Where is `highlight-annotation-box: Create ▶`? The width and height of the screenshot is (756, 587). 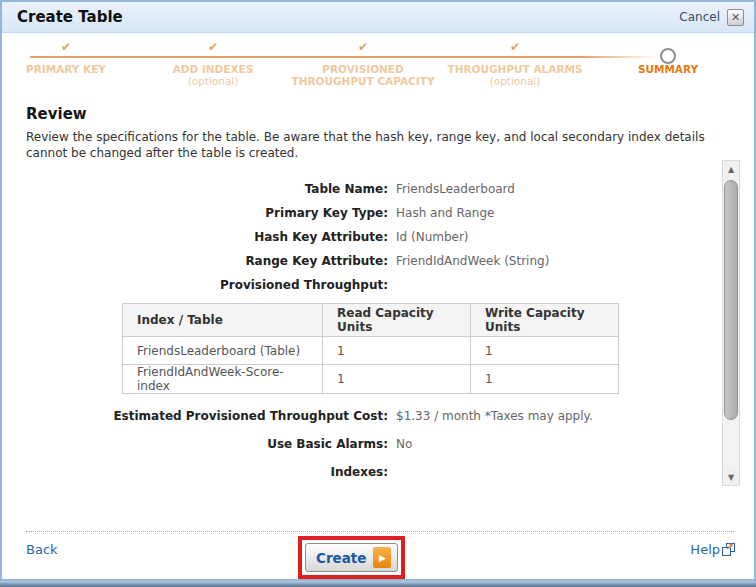
highlight-annotation-box: Create ▶ is located at coordinates (352, 558).